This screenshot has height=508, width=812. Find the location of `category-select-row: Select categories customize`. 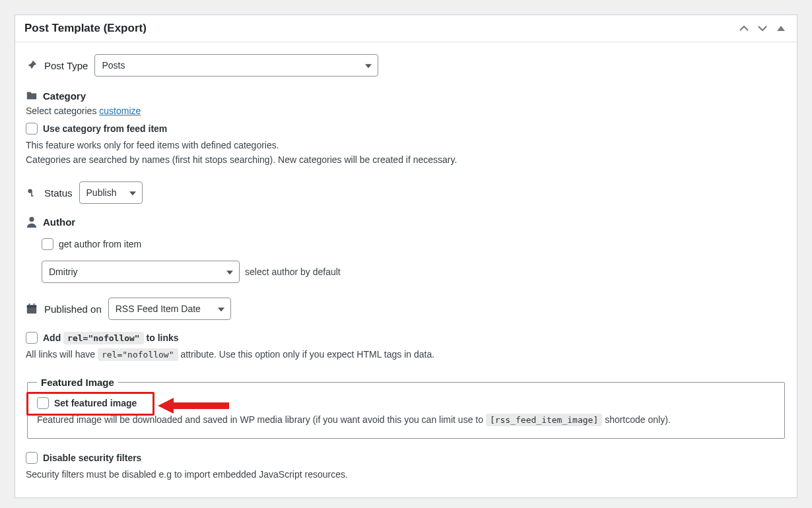

category-select-row: Select categories customize is located at coordinates (406, 111).